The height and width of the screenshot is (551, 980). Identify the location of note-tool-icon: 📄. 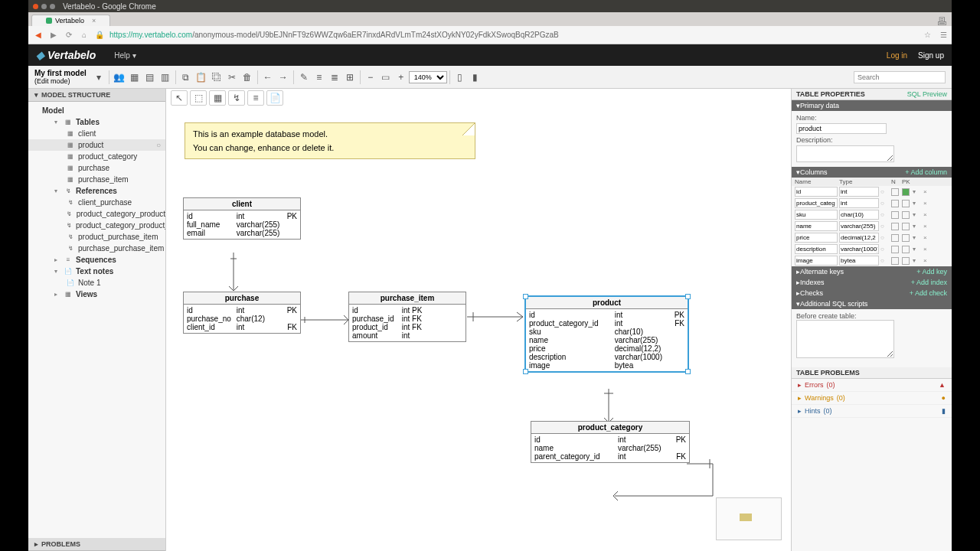
(275, 98).